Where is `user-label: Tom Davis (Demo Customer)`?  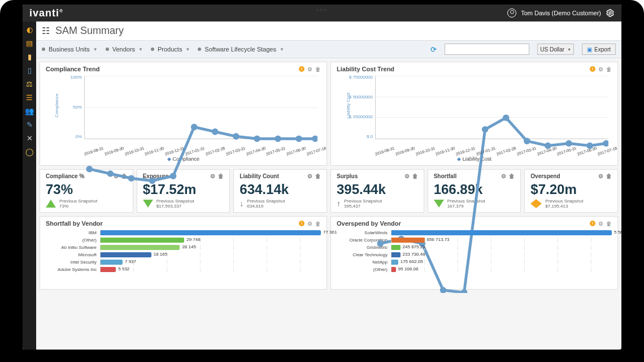
user-label: Tom Davis (Demo Customer) is located at coordinates (561, 13).